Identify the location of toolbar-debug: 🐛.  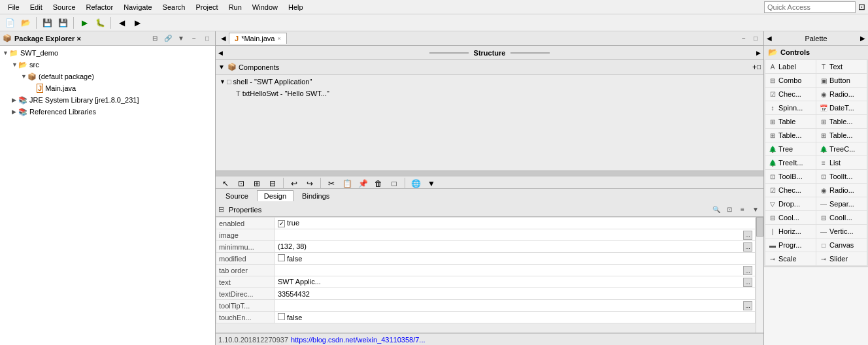
(100, 23).